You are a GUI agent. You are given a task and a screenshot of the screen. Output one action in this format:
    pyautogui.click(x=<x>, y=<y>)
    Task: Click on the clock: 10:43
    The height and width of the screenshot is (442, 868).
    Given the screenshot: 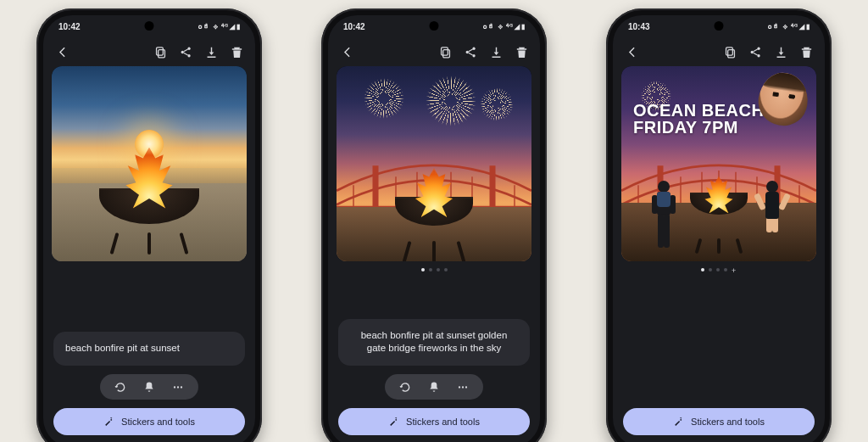 What is the action you would take?
    pyautogui.click(x=639, y=27)
    